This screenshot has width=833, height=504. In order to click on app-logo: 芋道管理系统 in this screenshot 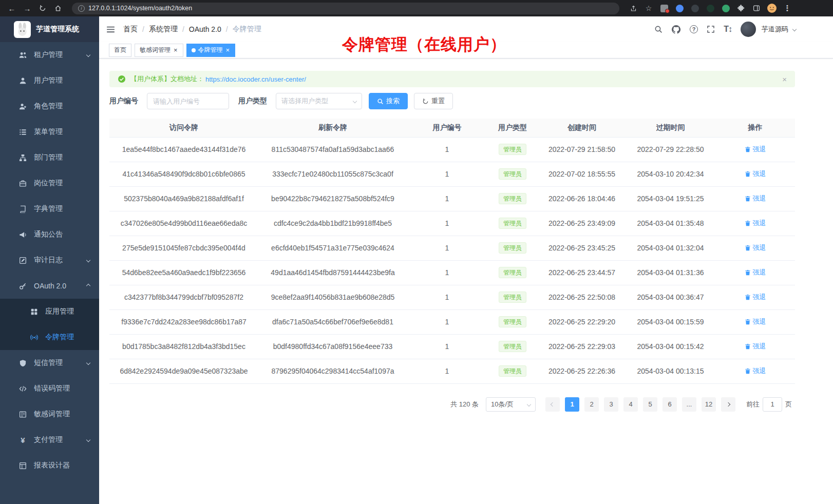, I will do `click(49, 29)`.